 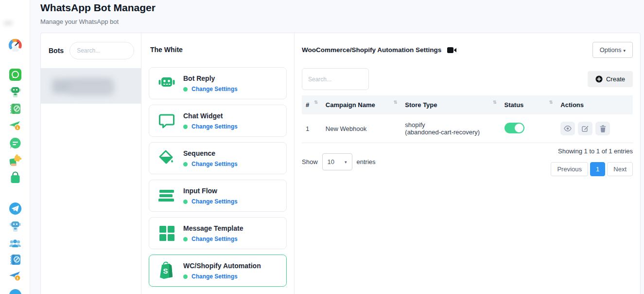 What do you see at coordinates (199, 78) in the screenshot?
I see `feature-label: Bot Reply` at bounding box center [199, 78].